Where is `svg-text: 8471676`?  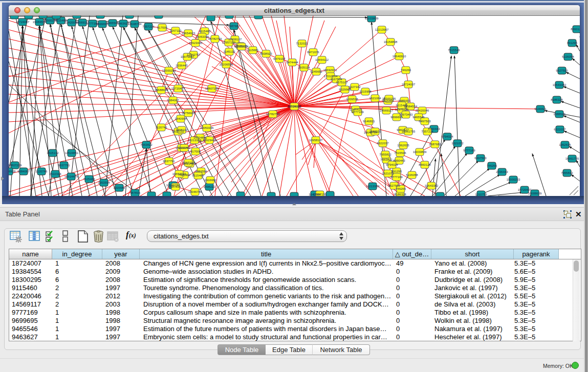
svg-text: 8471676 is located at coordinates (313, 52).